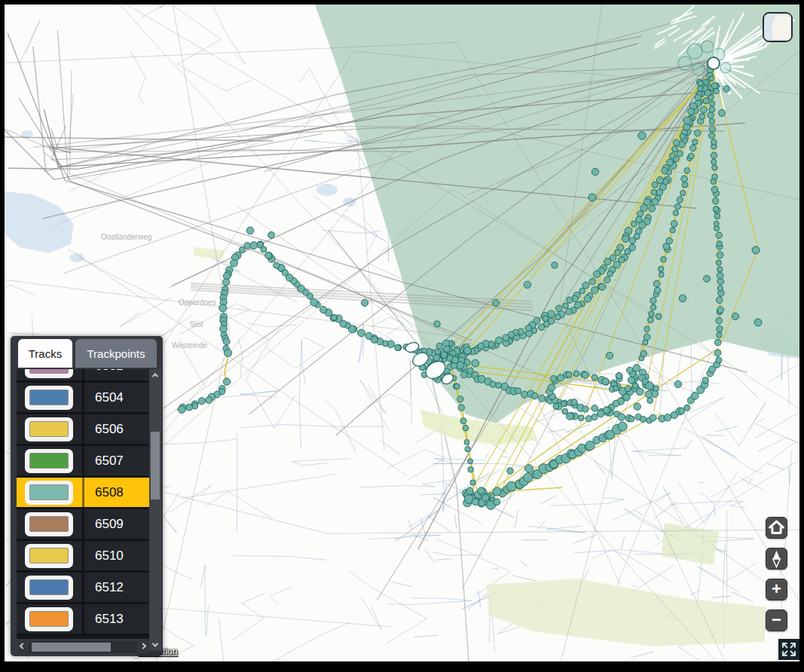  I want to click on zoom-out-button: −, so click(776, 621).